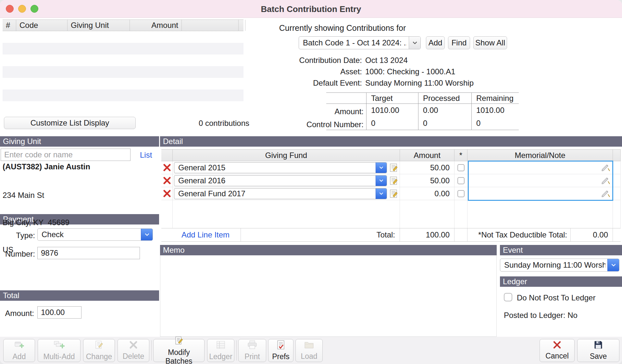  I want to click on address-line: Big City, KY 45689, so click(36, 223).